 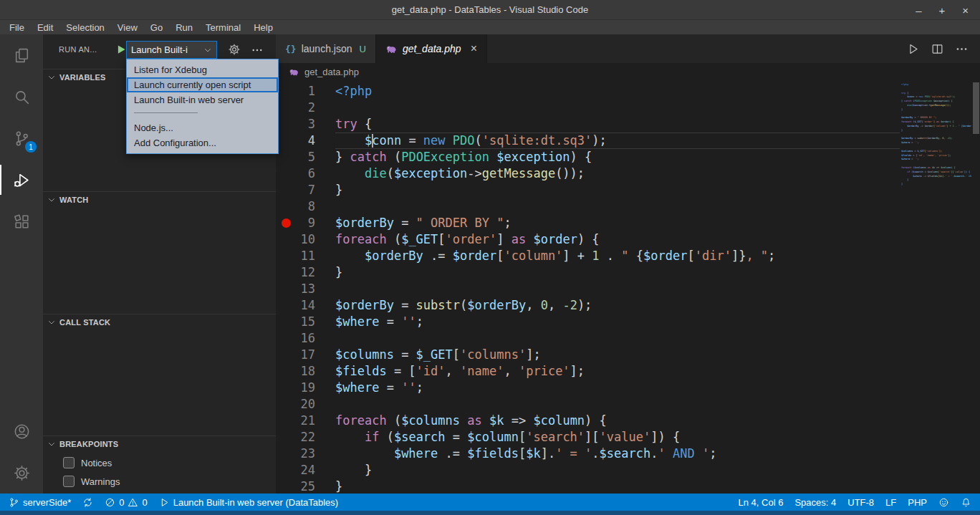 I want to click on cursor-position-item: Ln 4, Col 6, so click(x=761, y=502).